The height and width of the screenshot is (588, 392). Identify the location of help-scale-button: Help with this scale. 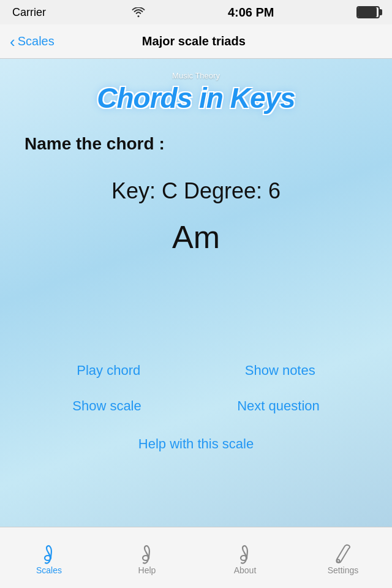
(196, 444).